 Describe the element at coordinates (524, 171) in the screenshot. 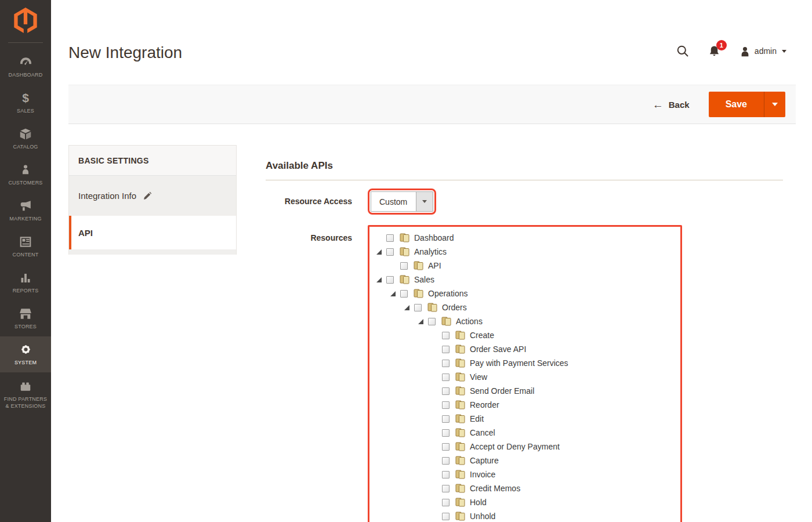

I see `section-title: Available APIs` at that location.